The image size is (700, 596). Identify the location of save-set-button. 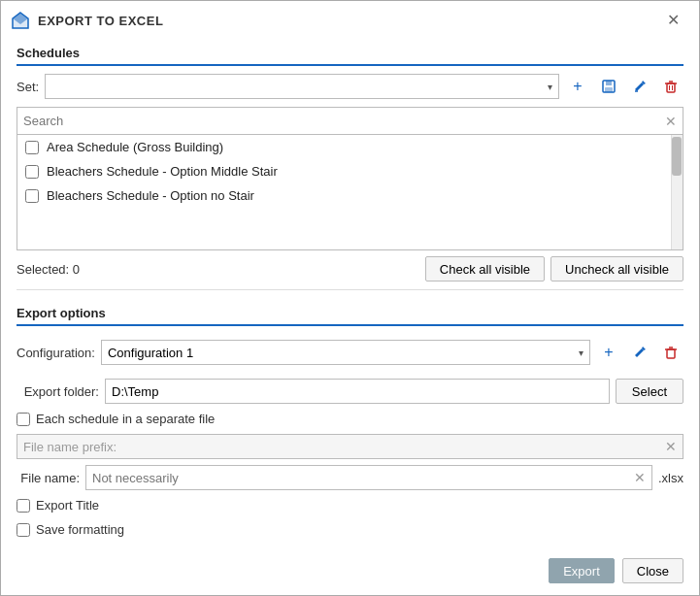
(609, 86).